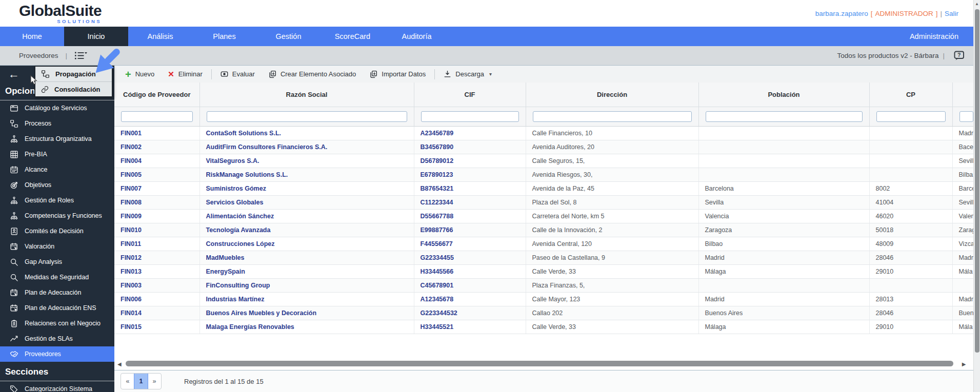 This screenshot has width=980, height=392. Describe the element at coordinates (139, 74) in the screenshot. I see `nuevo-button: +Nuevo` at that location.